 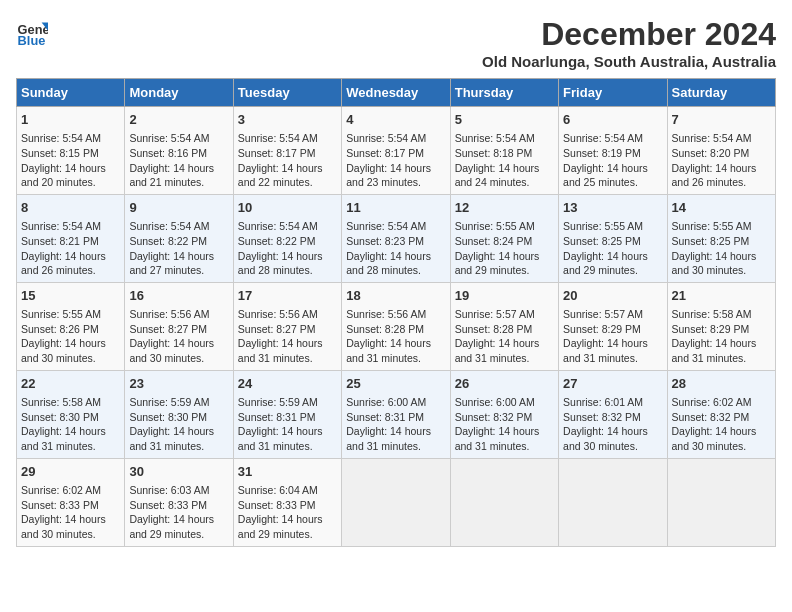 I want to click on day-number: 8, so click(x=70, y=208).